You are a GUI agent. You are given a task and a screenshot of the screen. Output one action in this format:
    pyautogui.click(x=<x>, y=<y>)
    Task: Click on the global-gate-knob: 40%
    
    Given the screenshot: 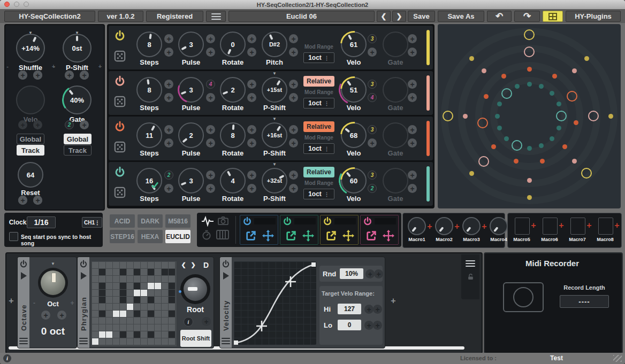 What is the action you would take?
    pyautogui.click(x=77, y=100)
    